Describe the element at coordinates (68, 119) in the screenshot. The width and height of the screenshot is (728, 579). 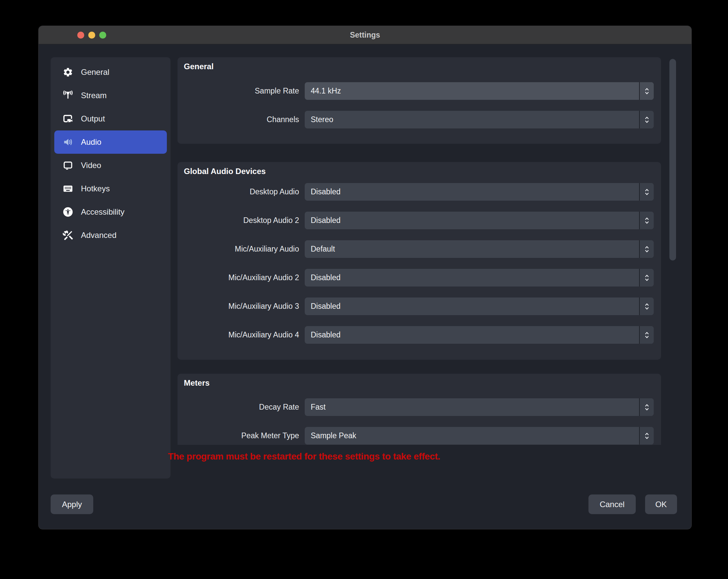
I see `screen-record-icon` at that location.